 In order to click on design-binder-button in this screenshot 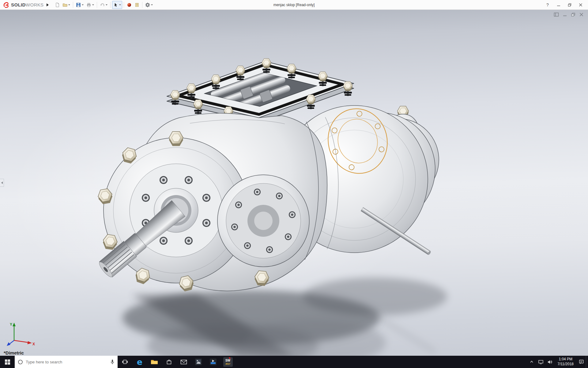, I will do `click(137, 5)`.